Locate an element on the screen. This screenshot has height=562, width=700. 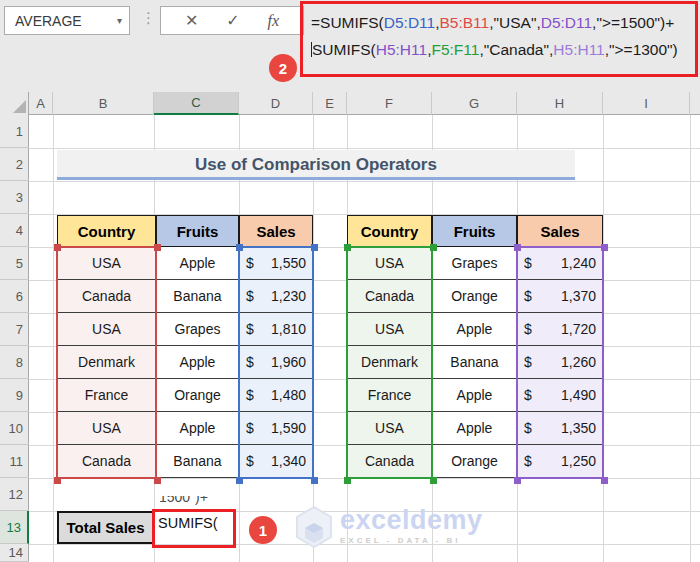
total-sales-label: Total Sales is located at coordinates (106, 528).